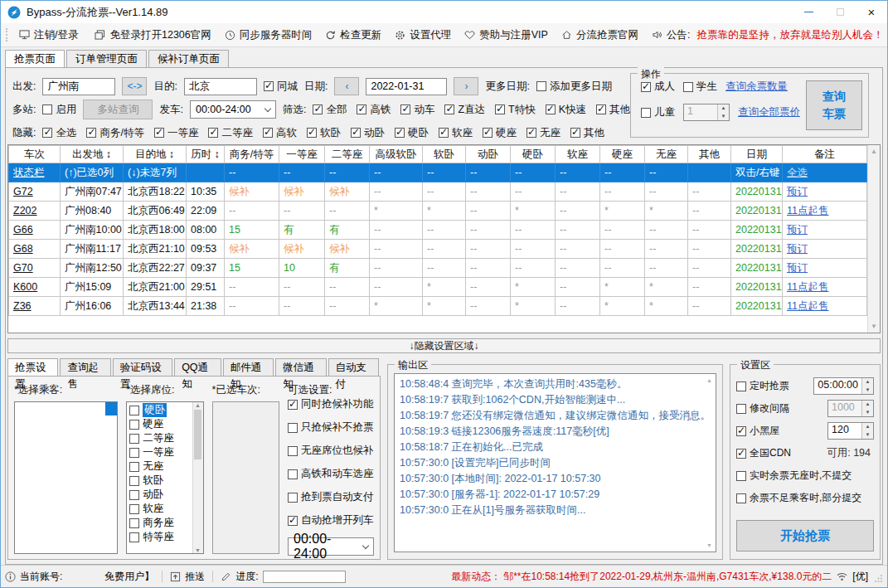 The width and height of the screenshot is (888, 588). I want to click on setting-5-checkbox, so click(741, 498).